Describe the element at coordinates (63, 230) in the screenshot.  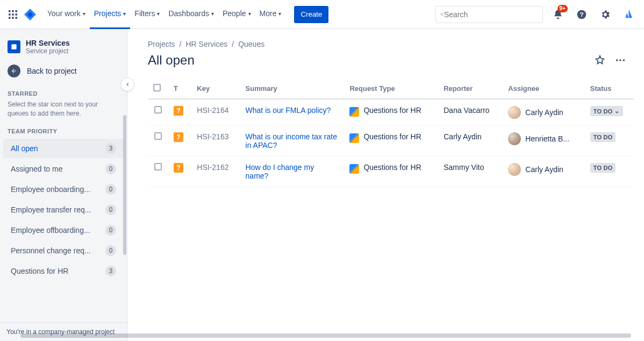
I see `queue-item: Employee offboarding...0` at that location.